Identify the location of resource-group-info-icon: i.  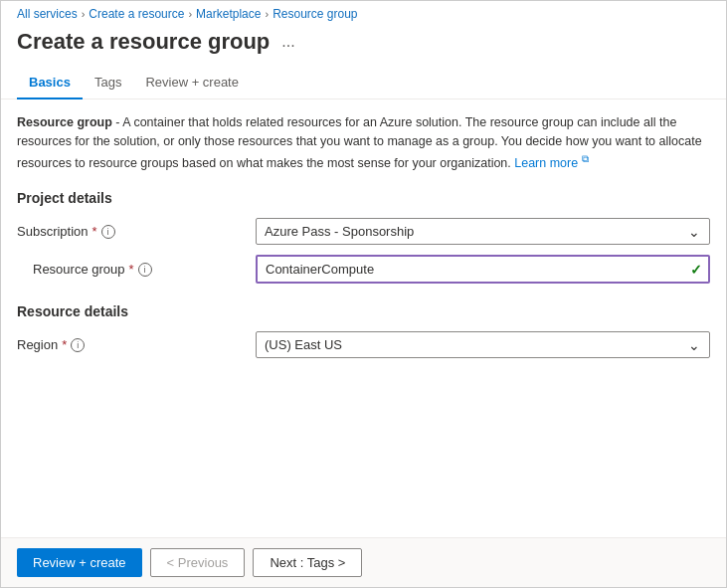
(145, 270).